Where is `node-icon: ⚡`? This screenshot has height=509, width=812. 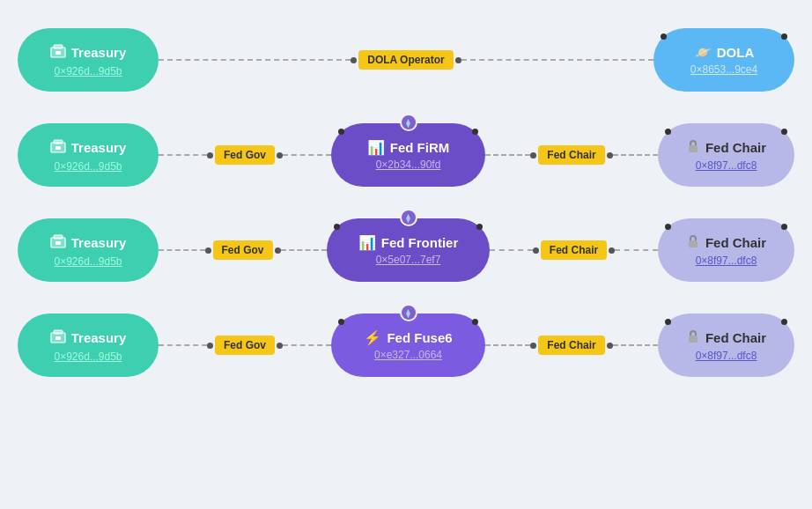
node-icon: ⚡ is located at coordinates (373, 338).